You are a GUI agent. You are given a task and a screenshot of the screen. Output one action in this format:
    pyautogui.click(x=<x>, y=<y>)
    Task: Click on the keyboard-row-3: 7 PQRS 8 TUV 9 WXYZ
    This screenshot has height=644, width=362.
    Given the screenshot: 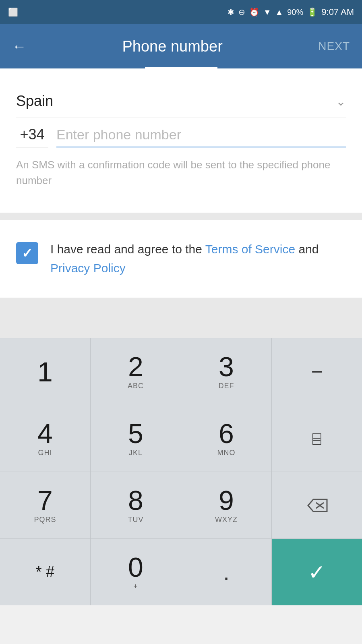 What is the action you would take?
    pyautogui.click(x=181, y=505)
    